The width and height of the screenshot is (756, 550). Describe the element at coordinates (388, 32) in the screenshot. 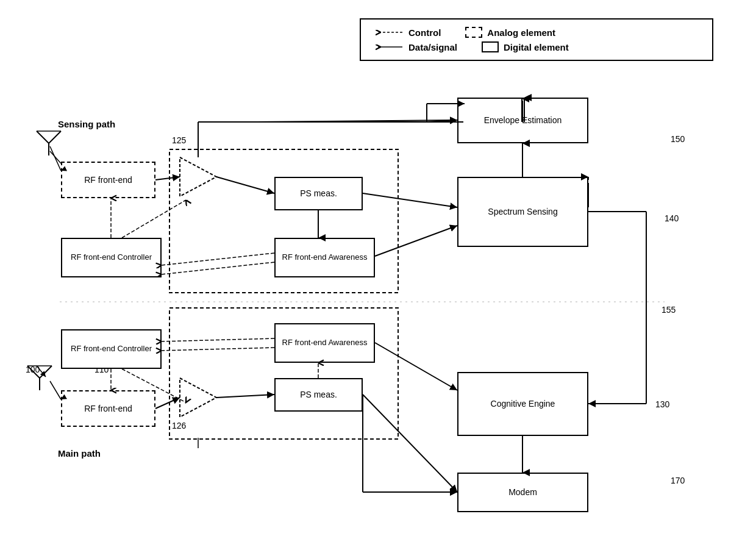

I see `control-icon` at that location.